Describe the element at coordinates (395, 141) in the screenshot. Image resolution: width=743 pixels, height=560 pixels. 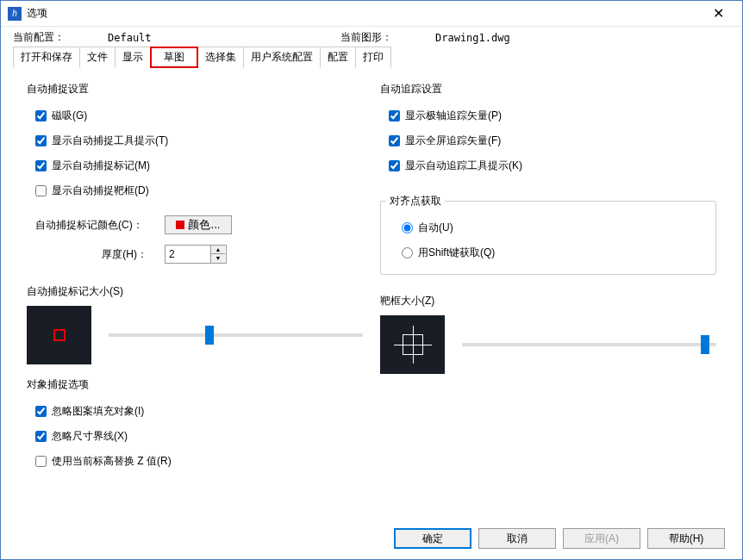
I see `fullscreen-vector-checkbox` at that location.